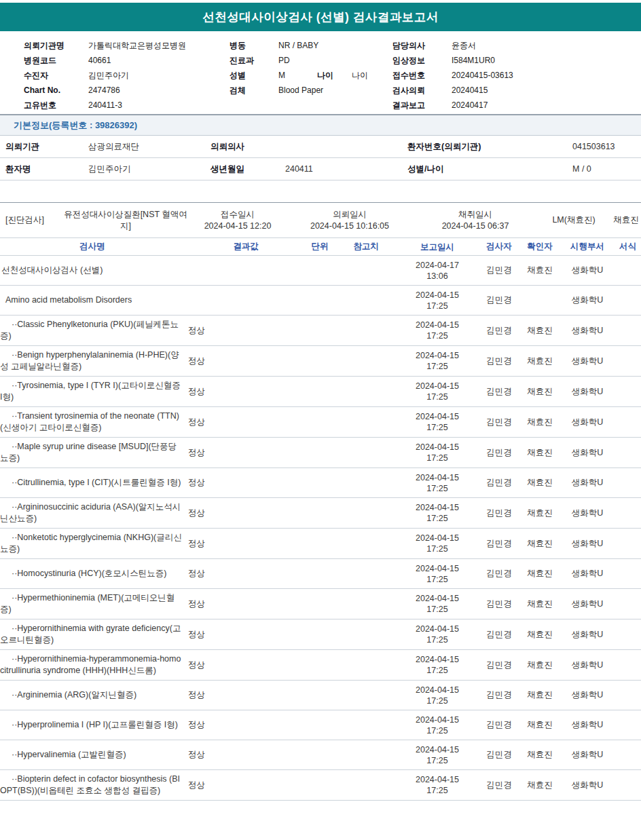  I want to click on test-name: ··Citrullinemia, type I (CIT)(시트룰린혈증 I형), so click(92, 483).